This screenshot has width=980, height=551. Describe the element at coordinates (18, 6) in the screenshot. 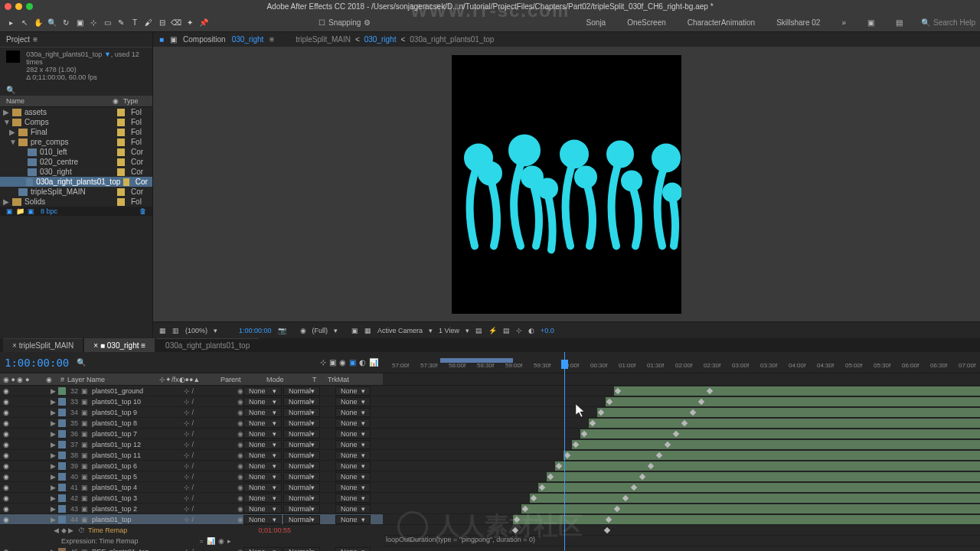

I see `minimize-dot` at that location.